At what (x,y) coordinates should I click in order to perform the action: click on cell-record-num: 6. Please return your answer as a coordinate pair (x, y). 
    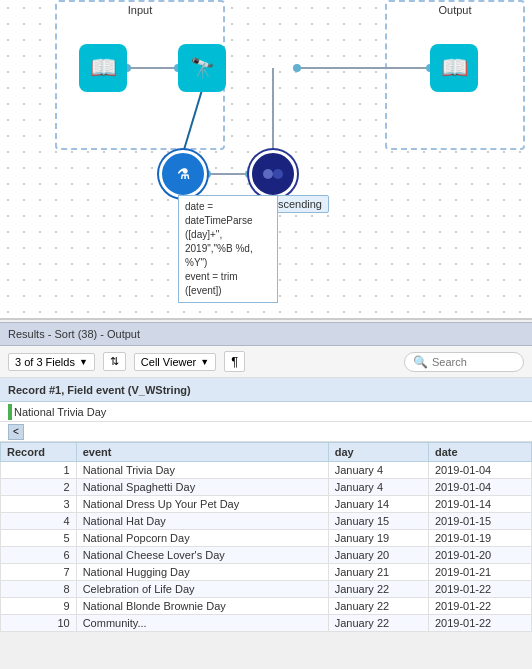
    Looking at the image, I should click on (39, 556).